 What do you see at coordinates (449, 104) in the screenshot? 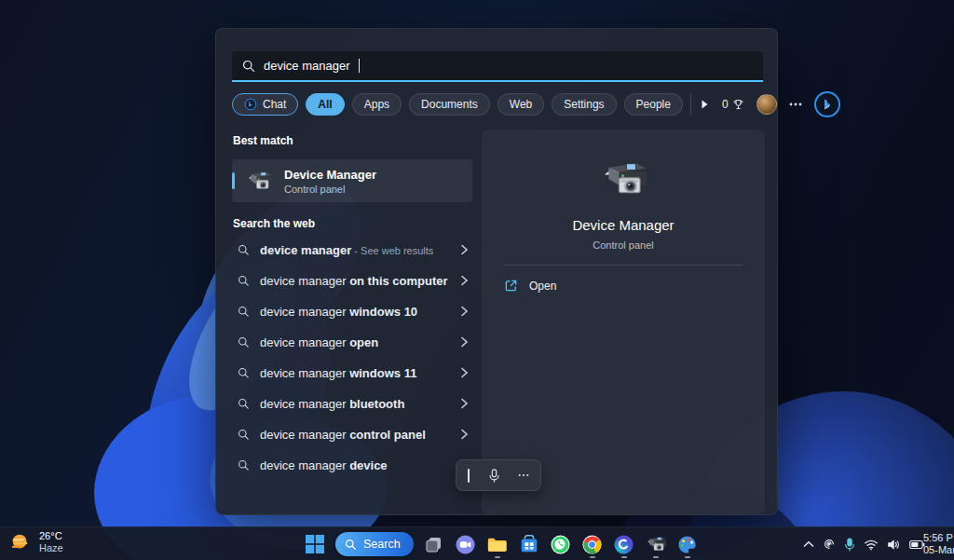
I see `tab-documents: Documents` at bounding box center [449, 104].